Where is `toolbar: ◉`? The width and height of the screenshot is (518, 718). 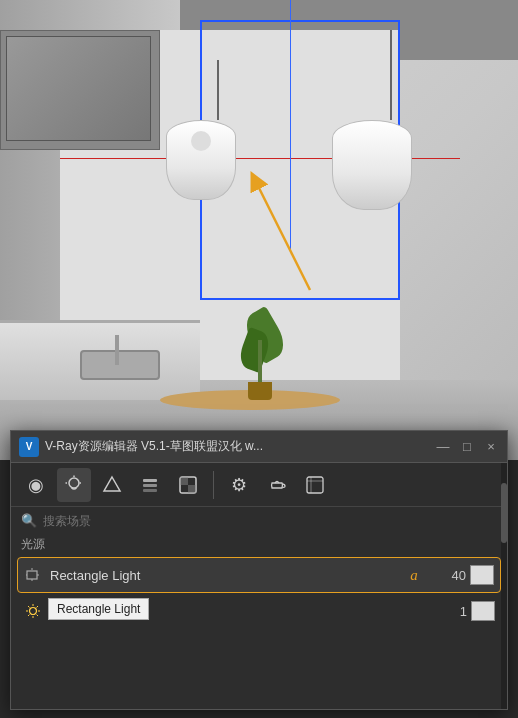 toolbar: ◉ is located at coordinates (259, 485).